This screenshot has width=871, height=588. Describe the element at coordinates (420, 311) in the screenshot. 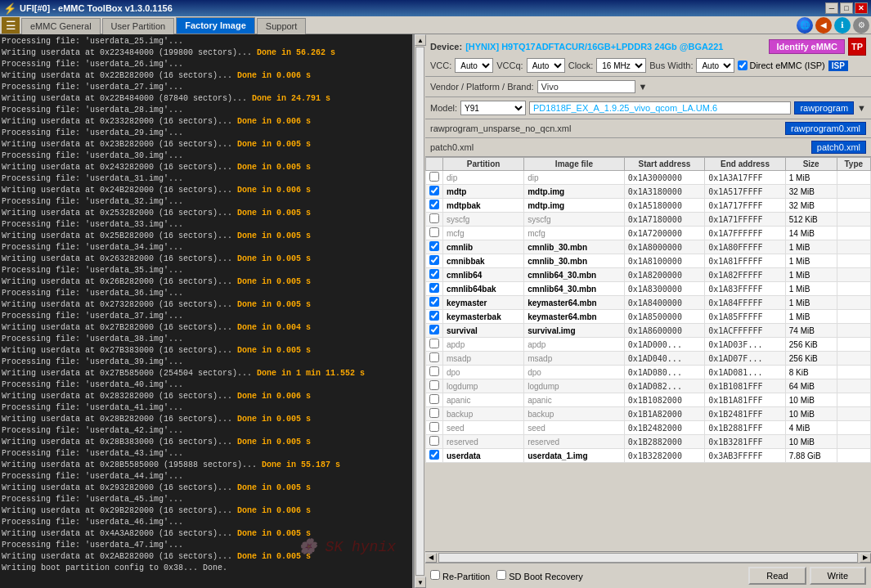

I see `scroll-thumb` at that location.